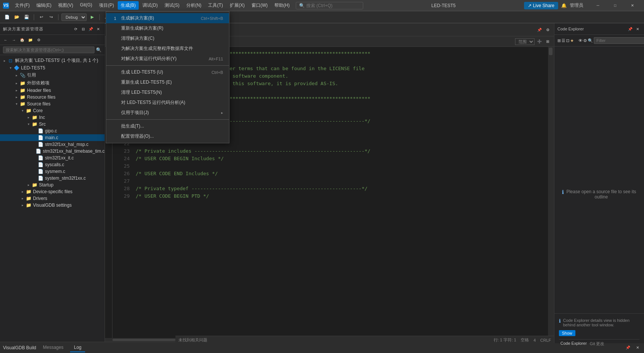 This screenshot has width=644, height=353. I want to click on sidebar-nav-home: 🏠, so click(22, 40).